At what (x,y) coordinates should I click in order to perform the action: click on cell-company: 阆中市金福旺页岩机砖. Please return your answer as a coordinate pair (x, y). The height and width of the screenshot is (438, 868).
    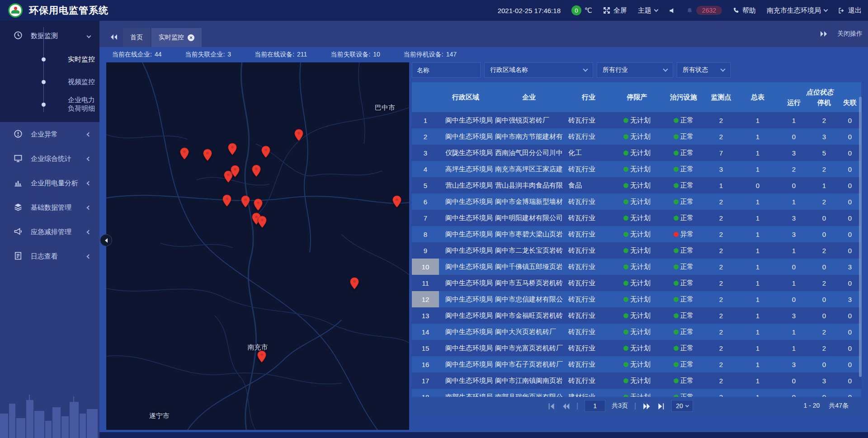
    Looking at the image, I should click on (529, 316).